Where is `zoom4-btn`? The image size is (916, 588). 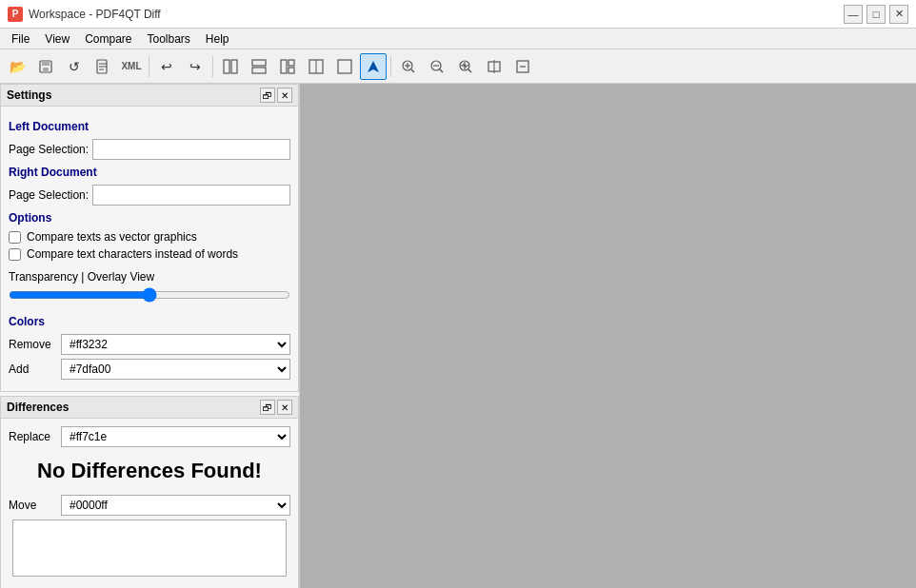
zoom4-btn is located at coordinates (494, 67).